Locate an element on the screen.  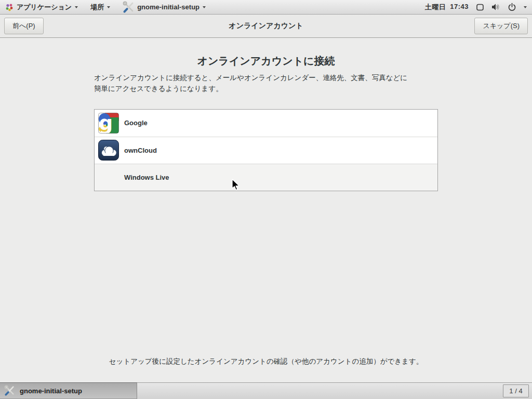
volume-icon is located at coordinates (496, 7).